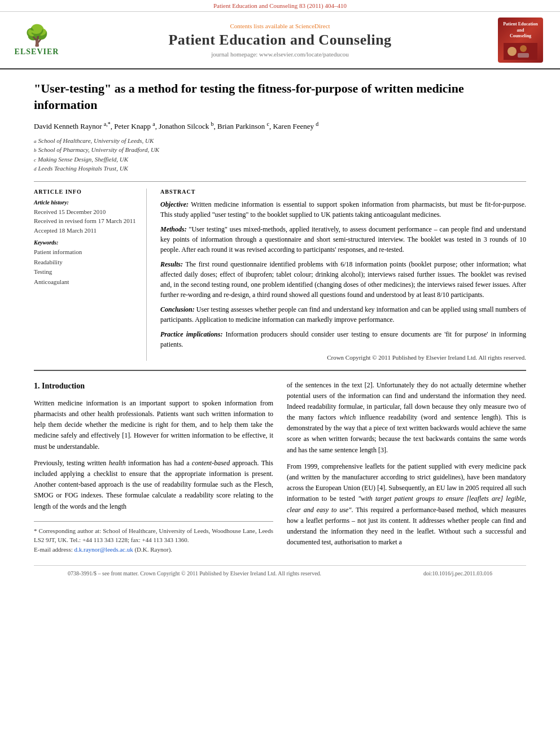 The height and width of the screenshot is (747, 560). I want to click on body-col-right: of the sentences in the text [2]. Unfort…, so click(406, 468).